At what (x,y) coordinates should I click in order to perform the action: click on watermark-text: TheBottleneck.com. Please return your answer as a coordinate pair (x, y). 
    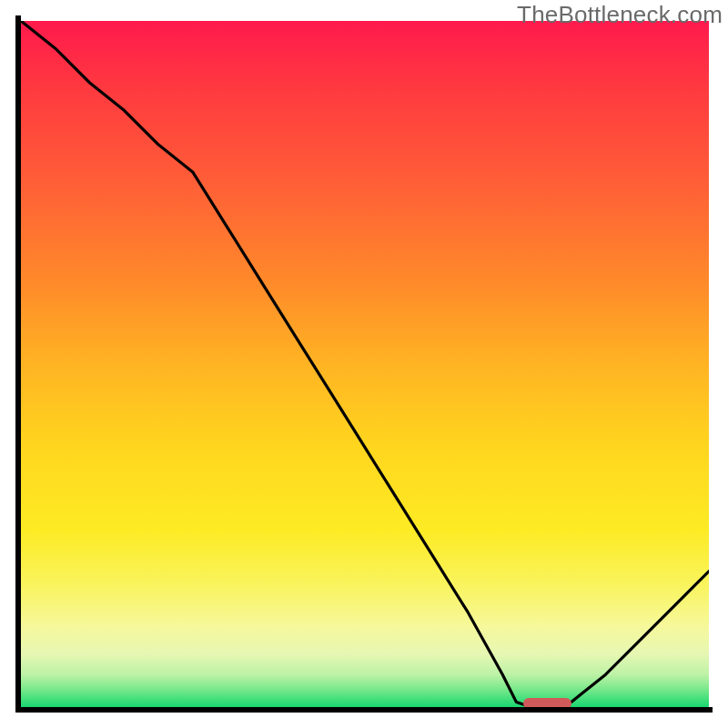
    Looking at the image, I should click on (620, 15).